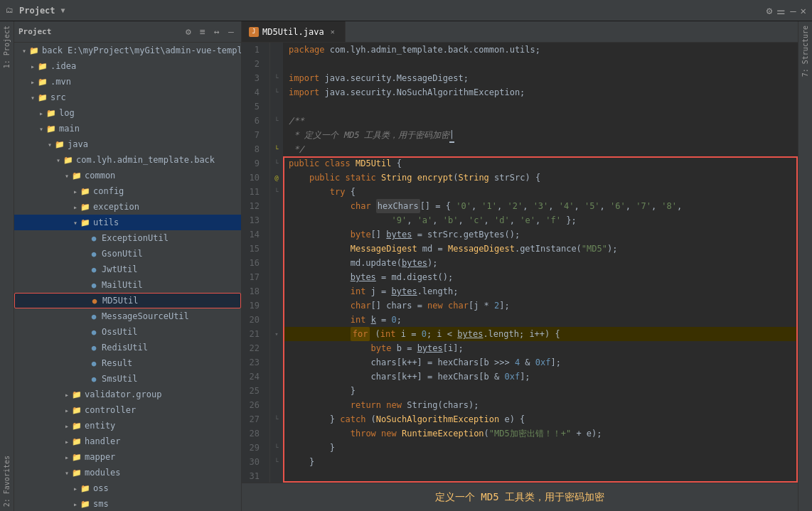 The image size is (812, 511). Describe the element at coordinates (253, 277) in the screenshot. I see `ln-17: 17` at that location.